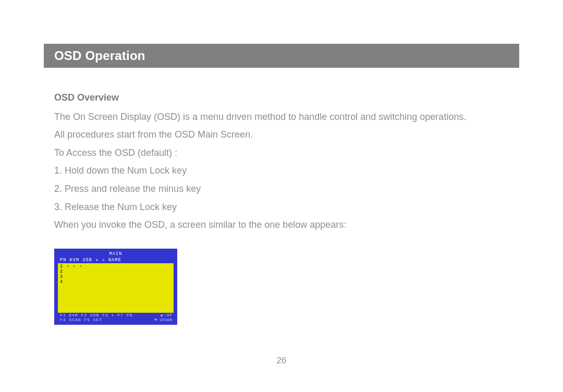 This screenshot has width=563, height=392. Describe the element at coordinates (282, 361) in the screenshot. I see `page-number: 26` at that location.